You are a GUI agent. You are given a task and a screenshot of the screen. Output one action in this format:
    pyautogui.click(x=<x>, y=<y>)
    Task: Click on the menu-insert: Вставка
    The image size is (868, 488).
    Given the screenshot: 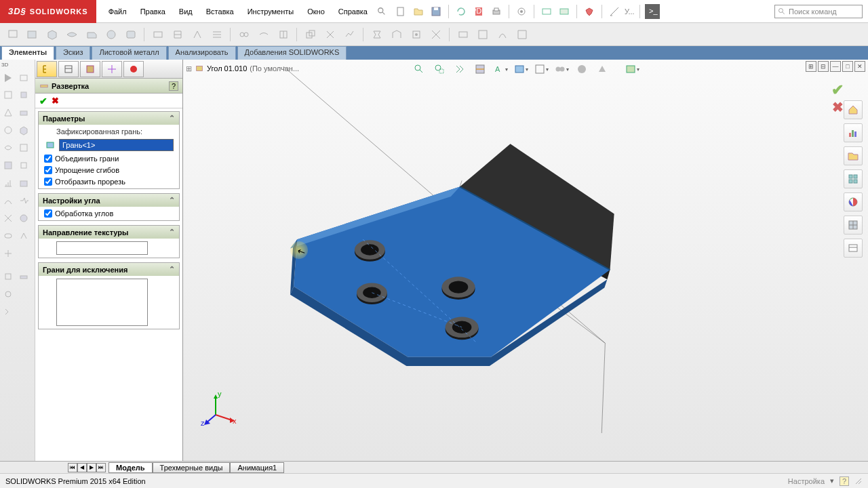 What is the action you would take?
    pyautogui.click(x=220, y=12)
    